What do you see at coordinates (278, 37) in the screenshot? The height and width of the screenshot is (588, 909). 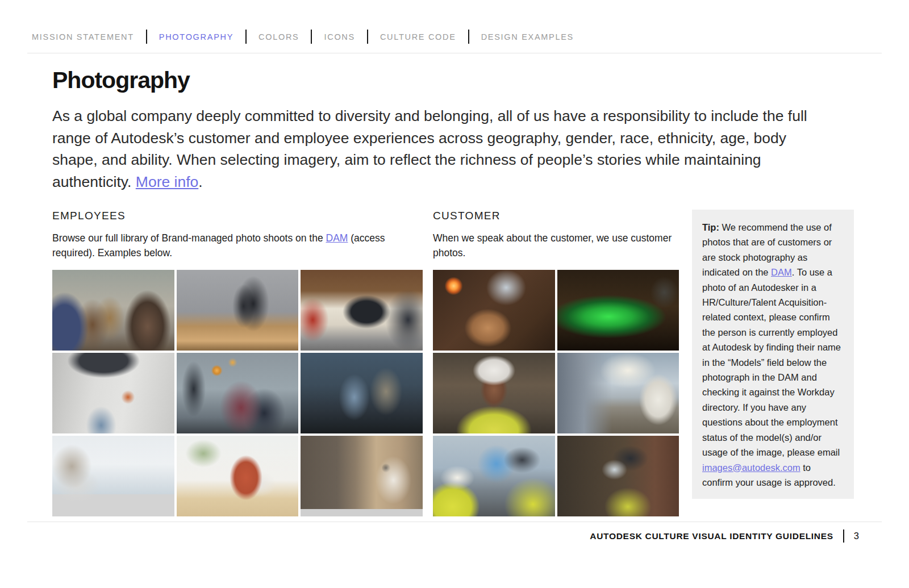 I see `tab-colors: COLORS` at bounding box center [278, 37].